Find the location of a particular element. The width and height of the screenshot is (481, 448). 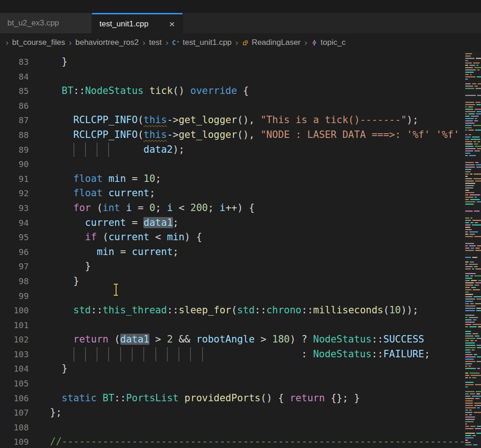

close-icon: × is located at coordinates (172, 24).